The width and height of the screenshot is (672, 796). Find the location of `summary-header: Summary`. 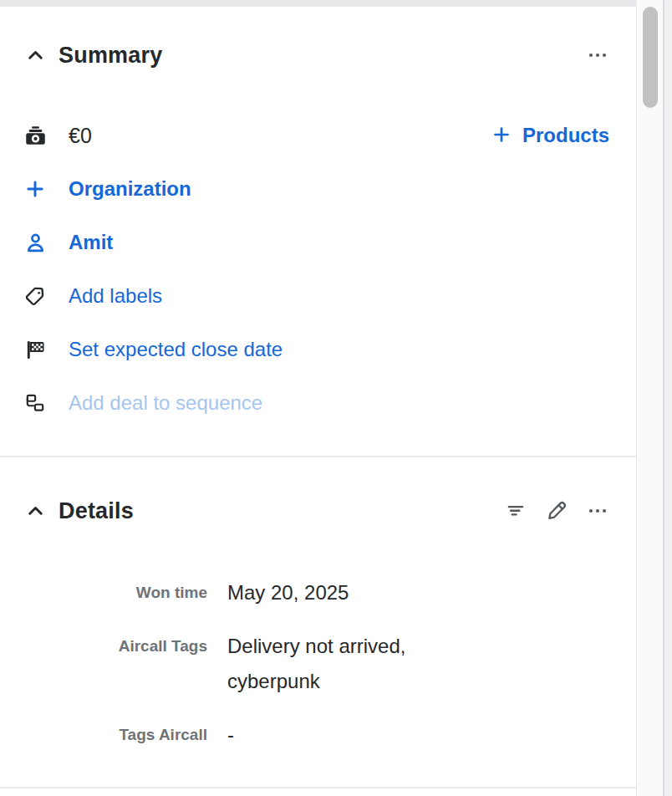

summary-header: Summary is located at coordinates (316, 55).